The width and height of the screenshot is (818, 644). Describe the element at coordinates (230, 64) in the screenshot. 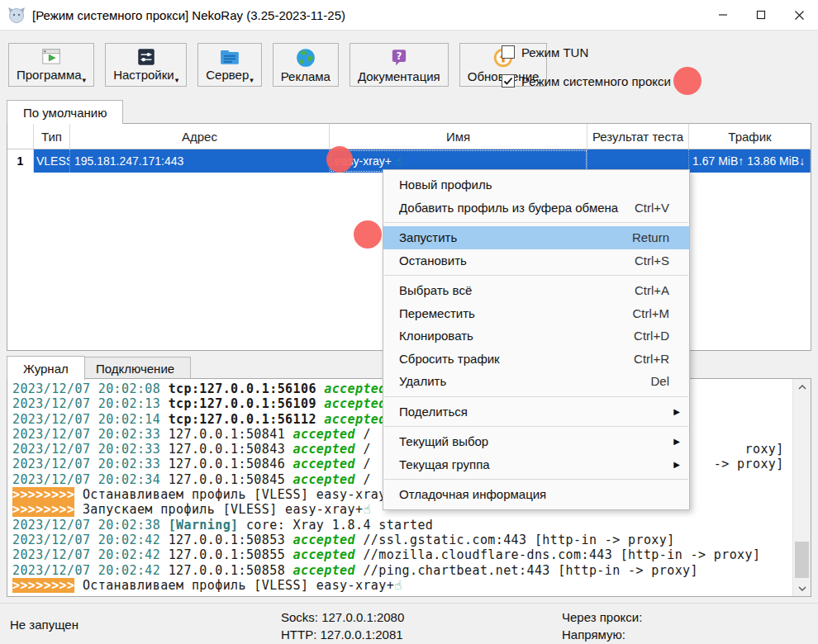

I see `toolbar-button-server: Сервер▾` at that location.